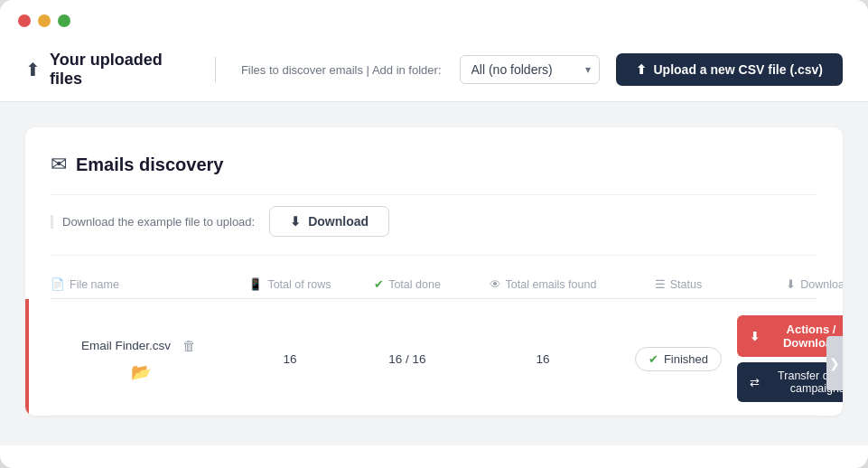 The width and height of the screenshot is (868, 468). I want to click on traffic-light-yellow, so click(44, 21).